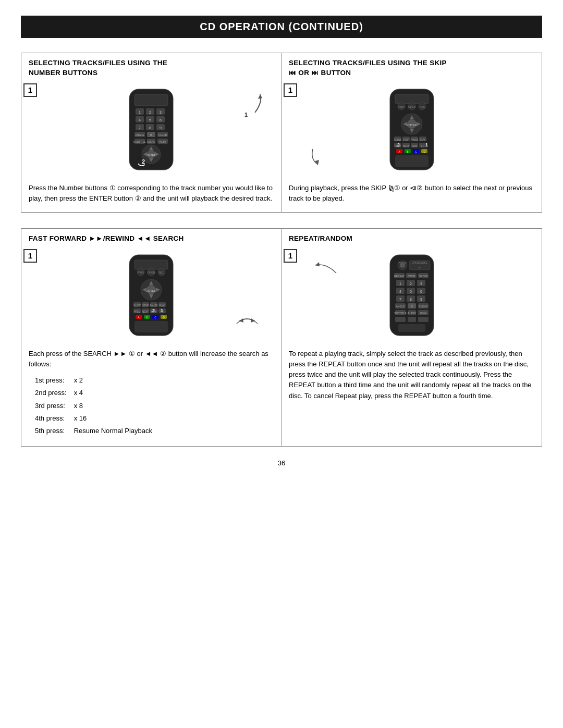 The width and height of the screenshot is (563, 728). What do you see at coordinates (151, 129) in the screenshot?
I see `section1-image-area: 1 1 2 3 4 5 6` at bounding box center [151, 129].